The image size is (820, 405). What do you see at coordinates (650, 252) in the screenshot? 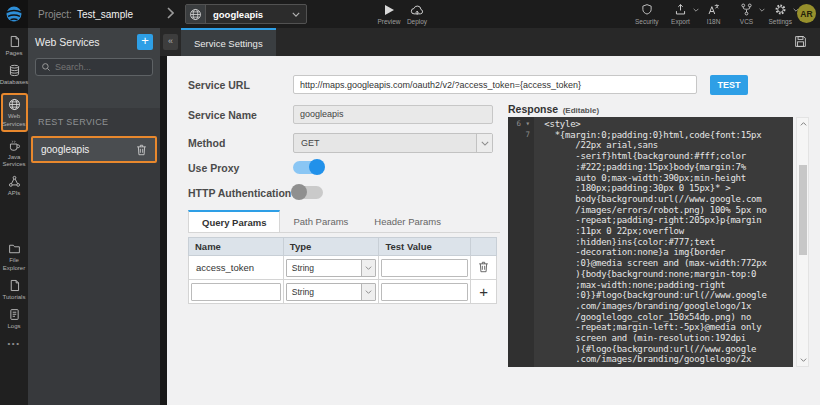
I see `code-line: -decoration:none}a img{border` at bounding box center [650, 252].